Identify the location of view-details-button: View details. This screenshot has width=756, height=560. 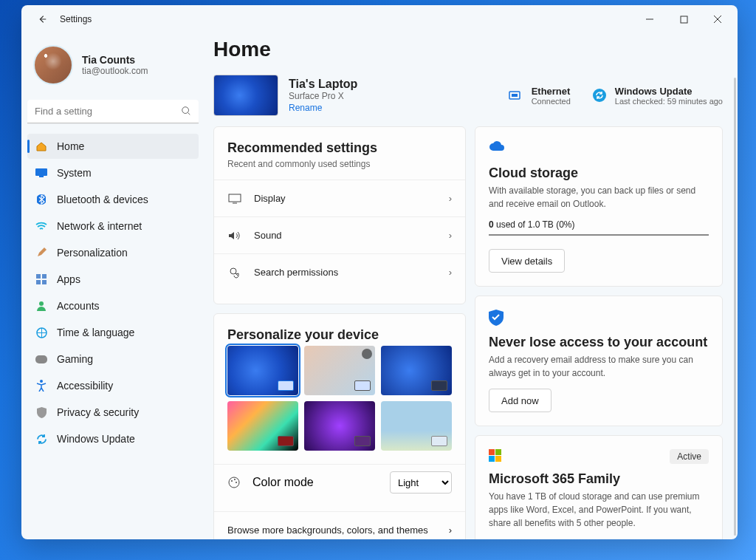
(527, 261).